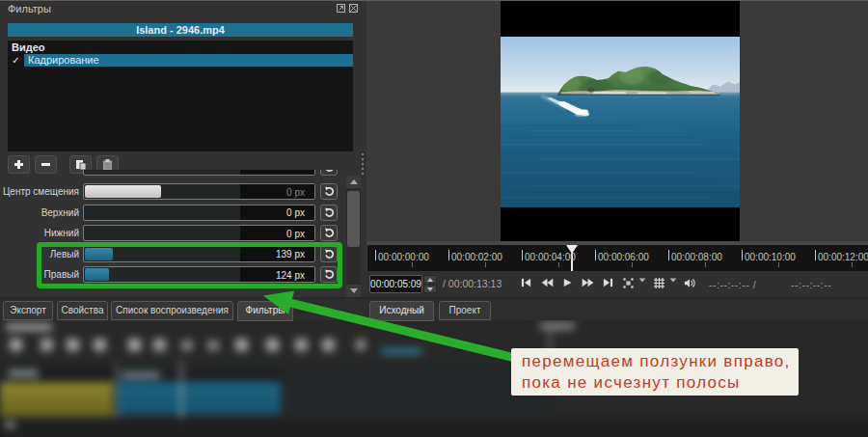 The width and height of the screenshot is (868, 437). What do you see at coordinates (430, 289) in the screenshot?
I see `spin-down-icon` at bounding box center [430, 289].